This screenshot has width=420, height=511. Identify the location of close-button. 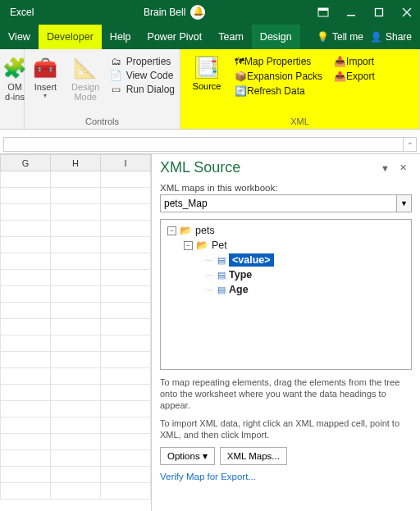
(407, 12).